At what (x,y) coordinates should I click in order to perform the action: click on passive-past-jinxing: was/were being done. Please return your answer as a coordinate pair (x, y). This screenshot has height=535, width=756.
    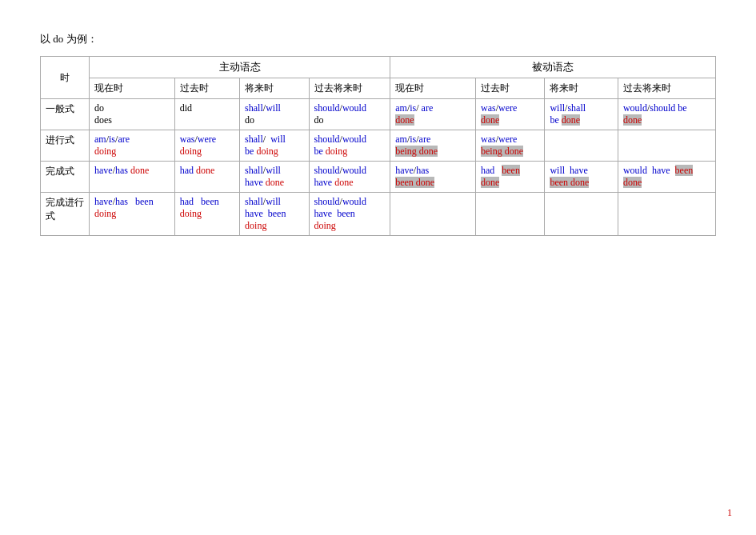
    Looking at the image, I should click on (510, 146).